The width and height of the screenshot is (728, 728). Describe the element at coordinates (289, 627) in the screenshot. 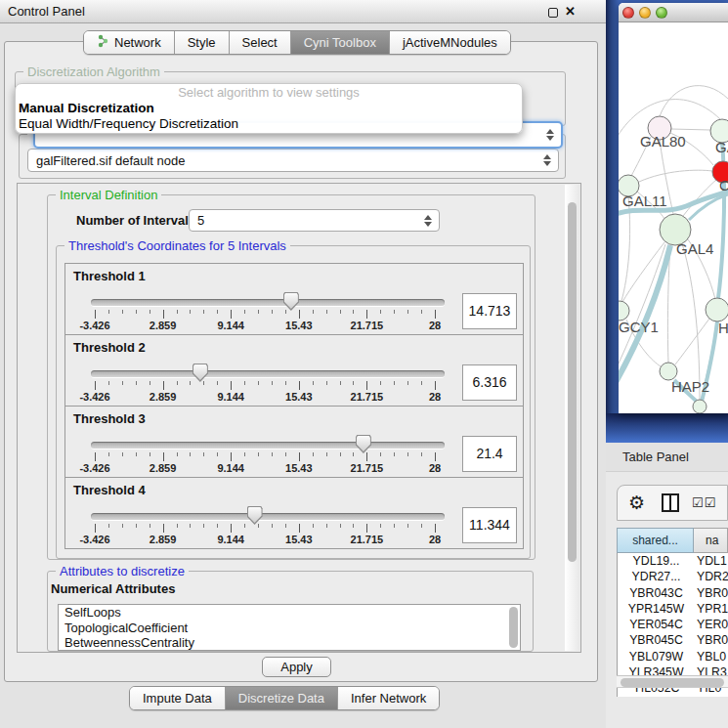

I see `attributes-list: SelfLoopsTopologicalCoefficientBetweenne…` at that location.